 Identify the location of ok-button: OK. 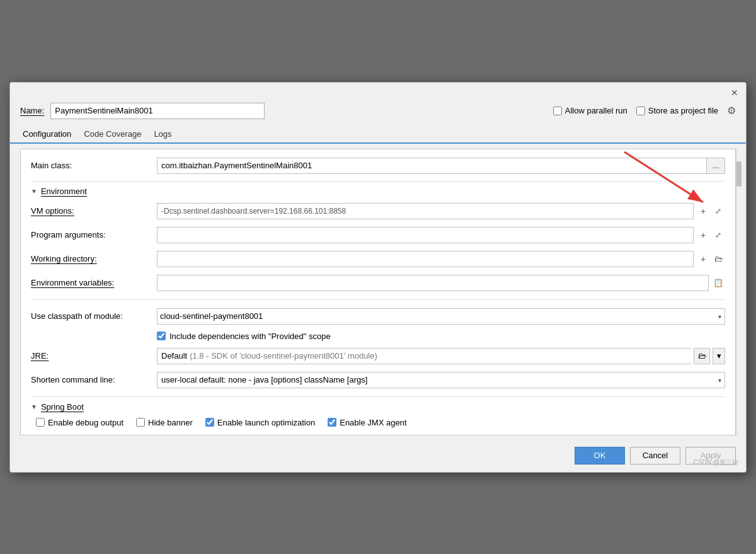
(600, 456).